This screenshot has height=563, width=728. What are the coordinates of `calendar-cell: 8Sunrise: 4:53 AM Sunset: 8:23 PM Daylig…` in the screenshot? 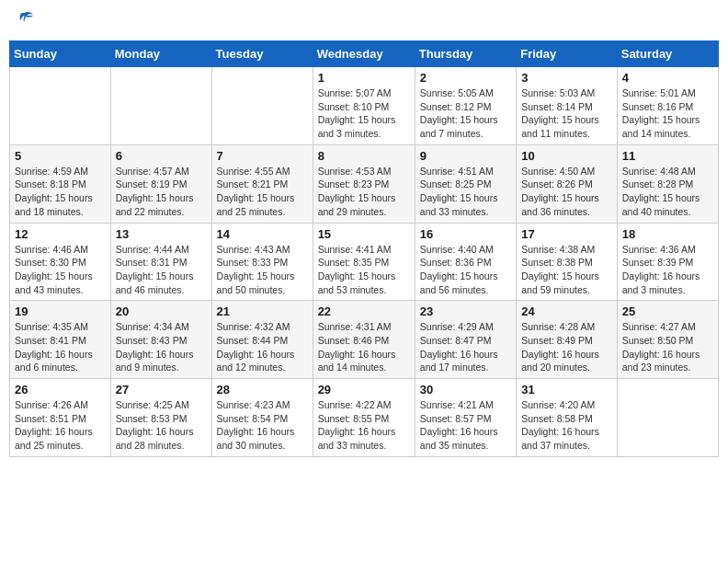 It's located at (364, 184).